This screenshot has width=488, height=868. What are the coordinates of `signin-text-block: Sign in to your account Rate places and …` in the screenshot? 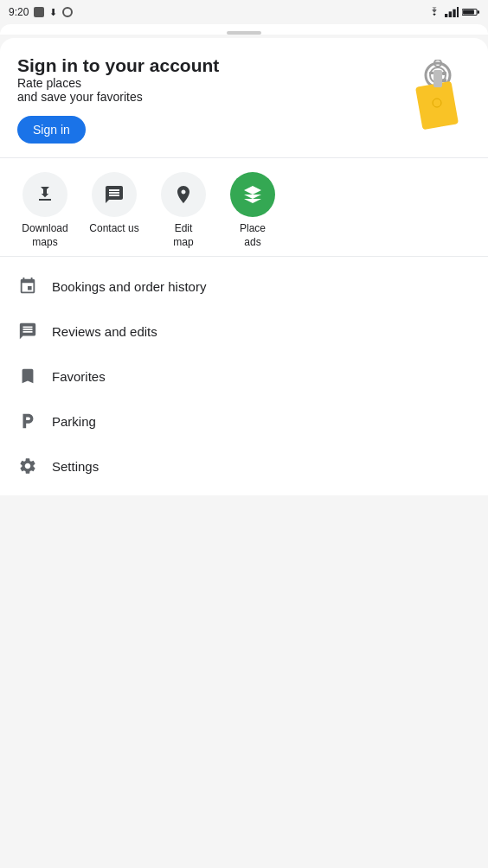 It's located at (118, 99).